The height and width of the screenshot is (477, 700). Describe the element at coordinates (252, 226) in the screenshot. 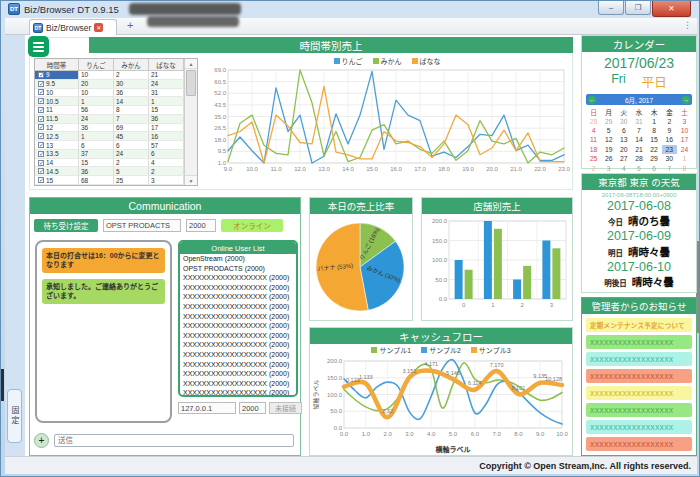

I see `online-status-button: オンライン` at that location.